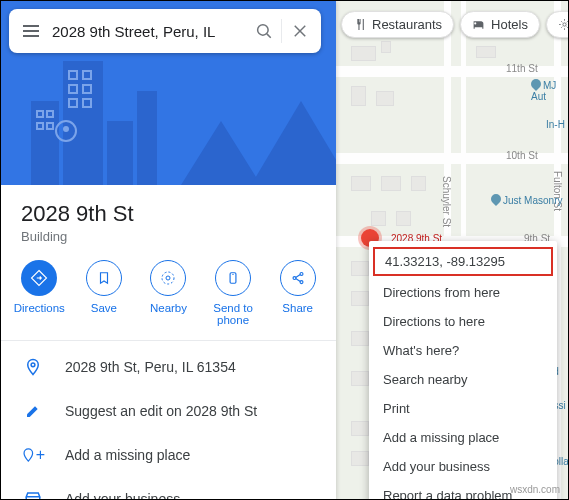  Describe the element at coordinates (33, 367) in the screenshot. I see `location-icon` at that location.